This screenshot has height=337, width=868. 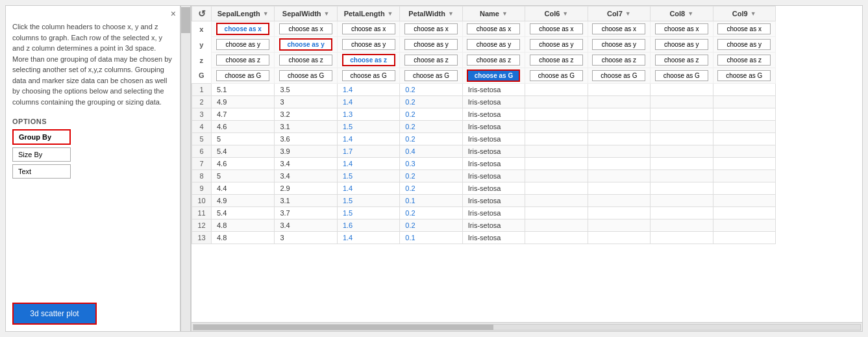 I want to click on choose-g-col6-btn: choose as G, so click(x=556, y=75).